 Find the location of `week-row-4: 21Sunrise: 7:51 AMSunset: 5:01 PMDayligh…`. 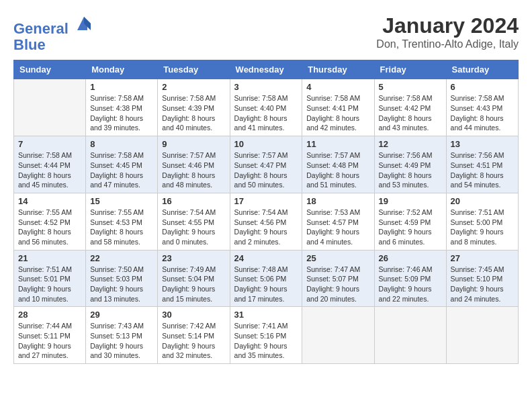

week-row-4: 21Sunrise: 7:51 AMSunset: 5:01 PMDayligh… is located at coordinates (266, 278).